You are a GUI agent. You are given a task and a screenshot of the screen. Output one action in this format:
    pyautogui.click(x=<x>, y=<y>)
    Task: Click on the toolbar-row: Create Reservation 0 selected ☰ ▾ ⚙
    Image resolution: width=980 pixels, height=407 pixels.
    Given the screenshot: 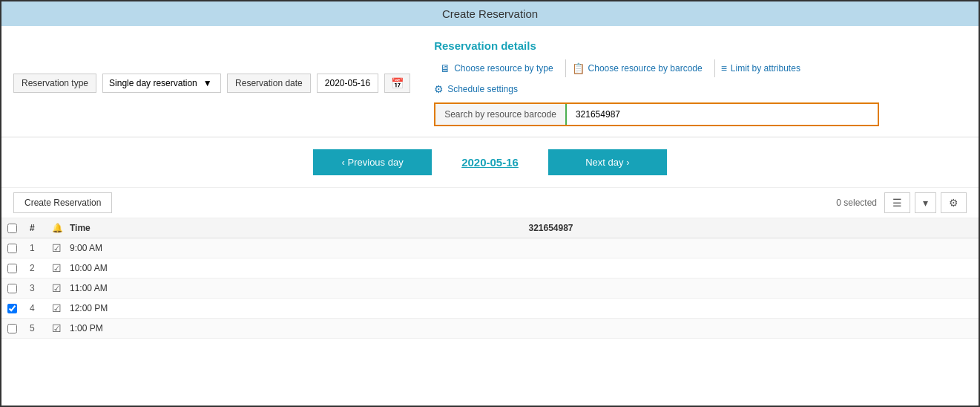 What is the action you would take?
    pyautogui.click(x=490, y=203)
    